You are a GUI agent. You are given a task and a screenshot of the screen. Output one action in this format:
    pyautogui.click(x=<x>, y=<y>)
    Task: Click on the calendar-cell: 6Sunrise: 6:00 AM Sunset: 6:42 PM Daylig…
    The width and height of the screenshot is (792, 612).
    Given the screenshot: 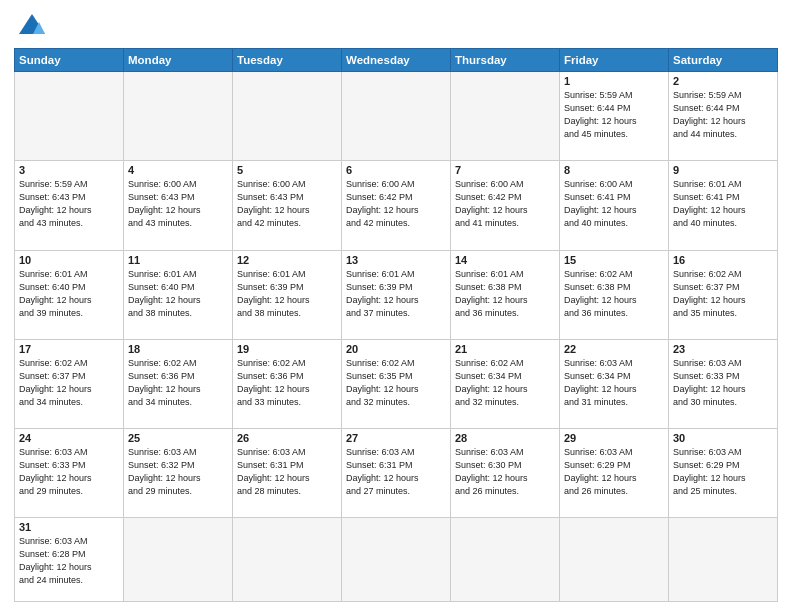 What is the action you would take?
    pyautogui.click(x=396, y=206)
    